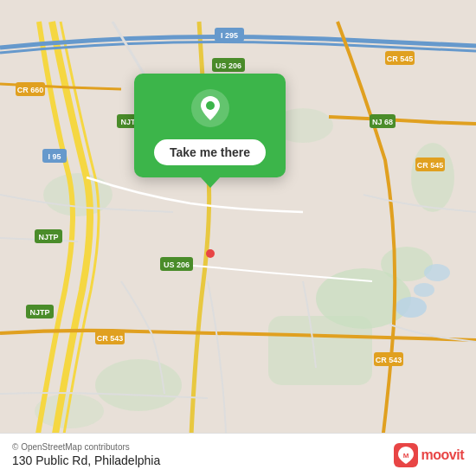 The image size is (476, 476). I want to click on take-me-there-button: Take me there, so click(209, 152).